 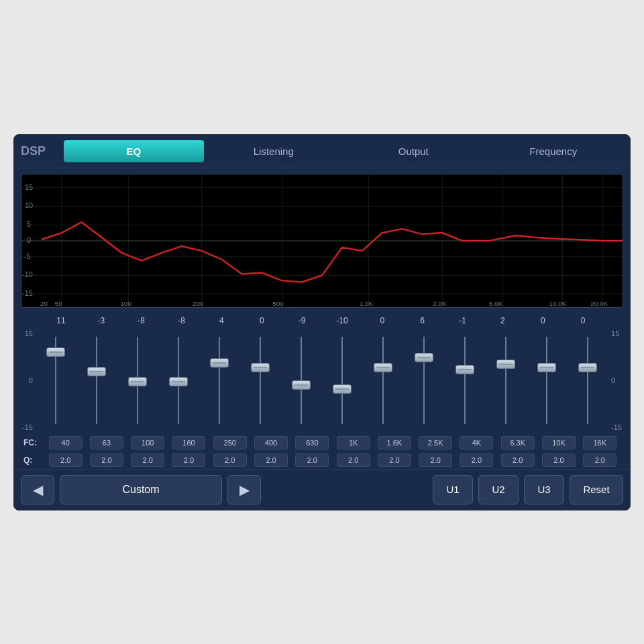 I want to click on svg-text: 2.0K, so click(x=440, y=303).